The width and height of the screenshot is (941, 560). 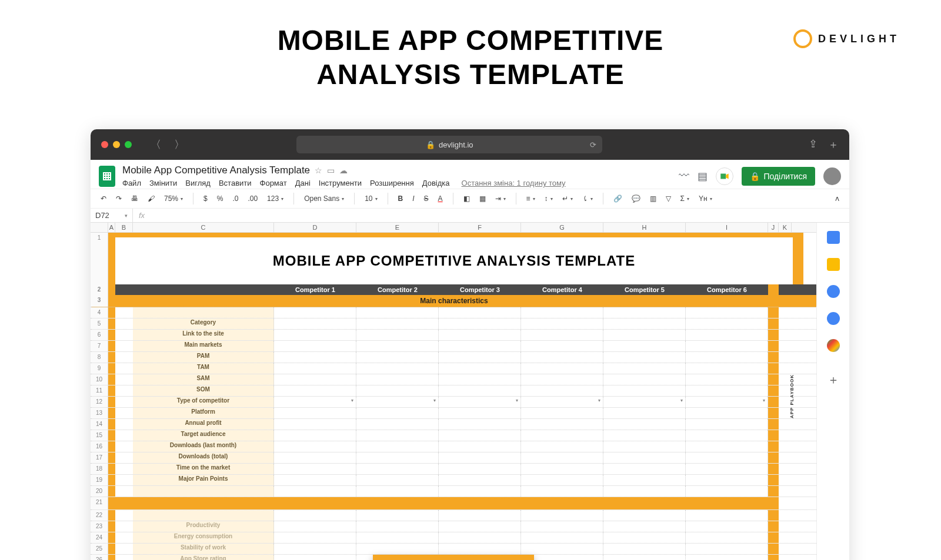 What do you see at coordinates (833, 346) in the screenshot?
I see `maps-icon` at bounding box center [833, 346].